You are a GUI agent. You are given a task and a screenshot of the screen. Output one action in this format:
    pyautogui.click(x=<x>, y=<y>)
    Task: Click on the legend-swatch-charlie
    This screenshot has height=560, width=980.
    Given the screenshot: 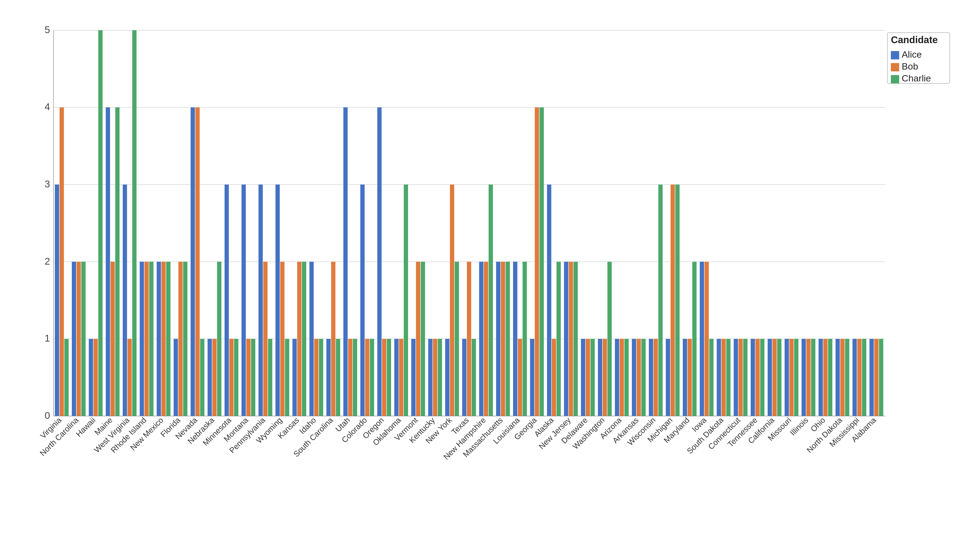 What is the action you would take?
    pyautogui.click(x=895, y=79)
    